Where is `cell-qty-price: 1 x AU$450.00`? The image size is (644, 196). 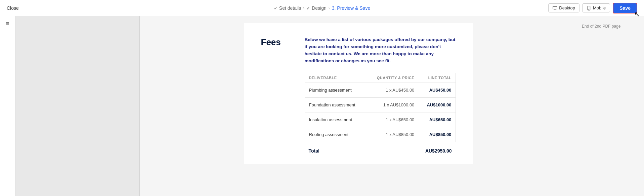
cell-qty-price: 1 x AU$450.00 is located at coordinates (392, 90).